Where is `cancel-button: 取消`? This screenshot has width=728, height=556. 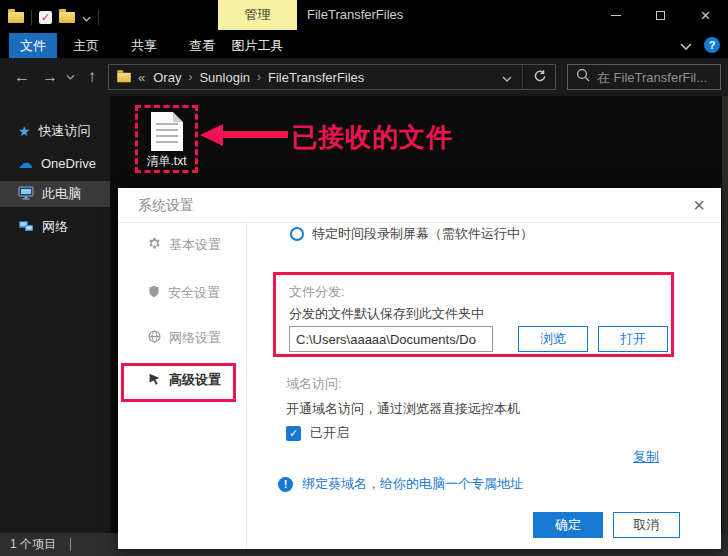
cancel-button: 取消 is located at coordinates (646, 525).